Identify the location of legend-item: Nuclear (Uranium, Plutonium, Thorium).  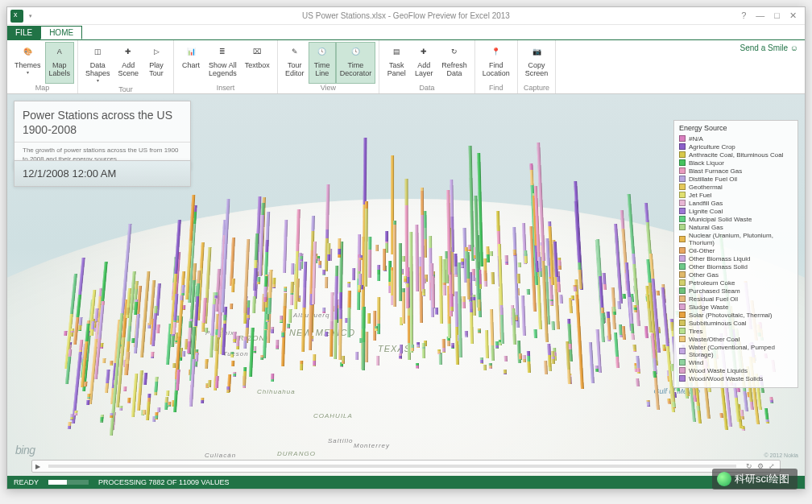
(736, 238).